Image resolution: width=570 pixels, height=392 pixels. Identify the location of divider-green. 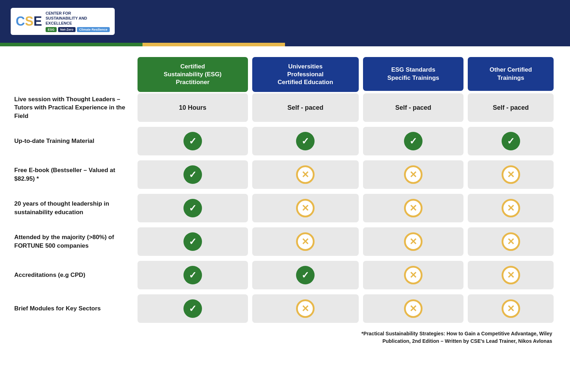
(71, 45).